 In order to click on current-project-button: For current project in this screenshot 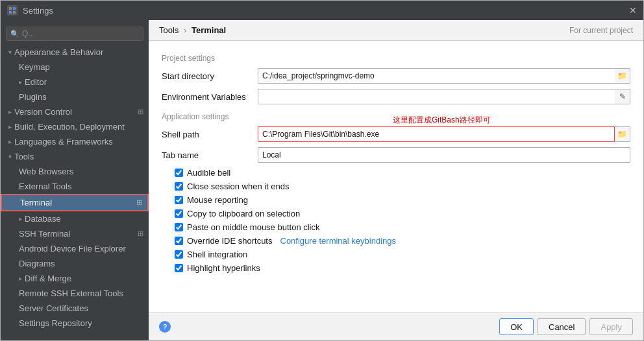, I will do `click(601, 30)`.